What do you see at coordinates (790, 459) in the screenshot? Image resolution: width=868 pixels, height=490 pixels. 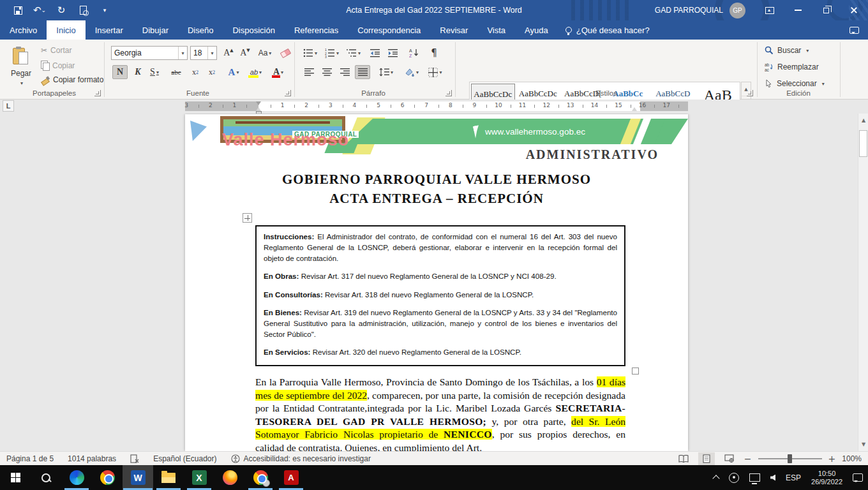 I see `zoom-slider` at bounding box center [790, 459].